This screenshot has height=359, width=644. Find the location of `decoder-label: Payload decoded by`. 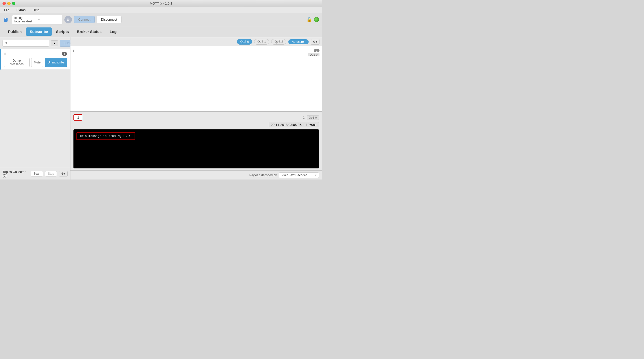

decoder-label: Payload decoded by is located at coordinates (263, 175).